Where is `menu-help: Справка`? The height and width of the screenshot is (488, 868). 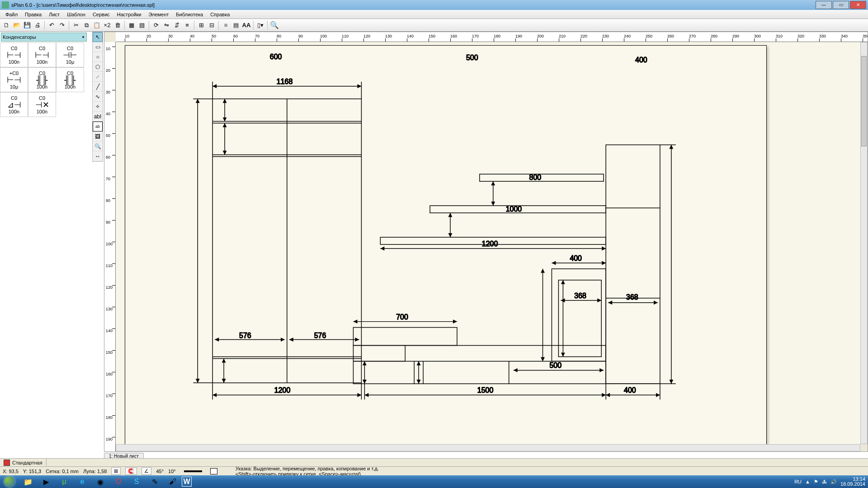 menu-help: Справка is located at coordinates (220, 14).